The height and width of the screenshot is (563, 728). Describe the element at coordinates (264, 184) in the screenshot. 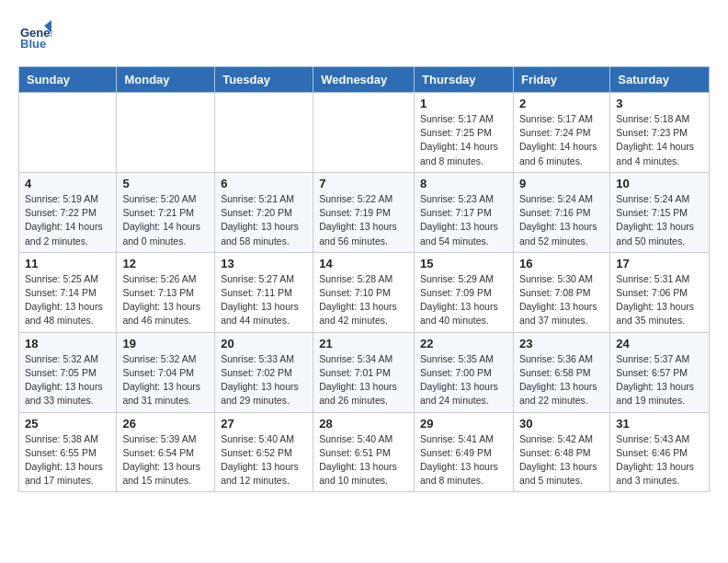

I see `day-number: 6` at that location.